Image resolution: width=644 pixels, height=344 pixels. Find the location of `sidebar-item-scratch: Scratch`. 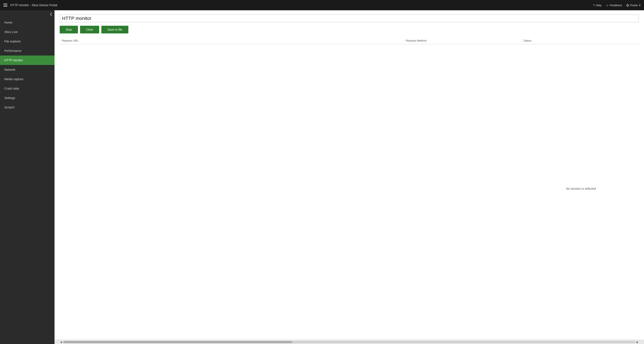

sidebar-item-scratch: Scratch is located at coordinates (27, 107).